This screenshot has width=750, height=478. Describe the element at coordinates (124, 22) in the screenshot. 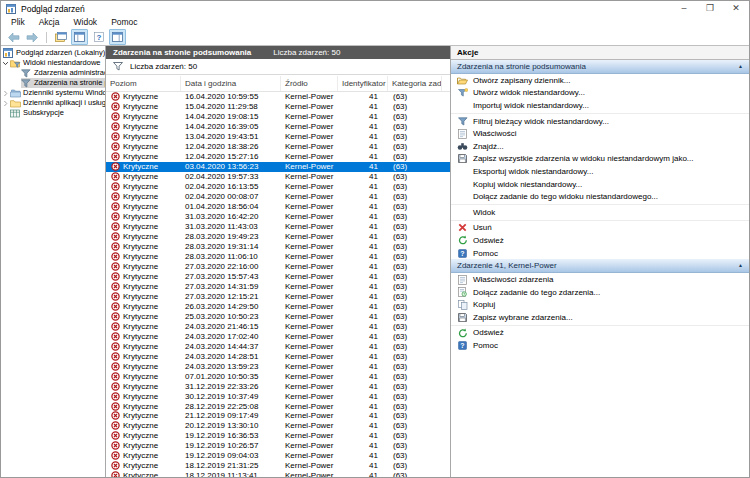

I see `menu-pomoc: Pomoc` at that location.